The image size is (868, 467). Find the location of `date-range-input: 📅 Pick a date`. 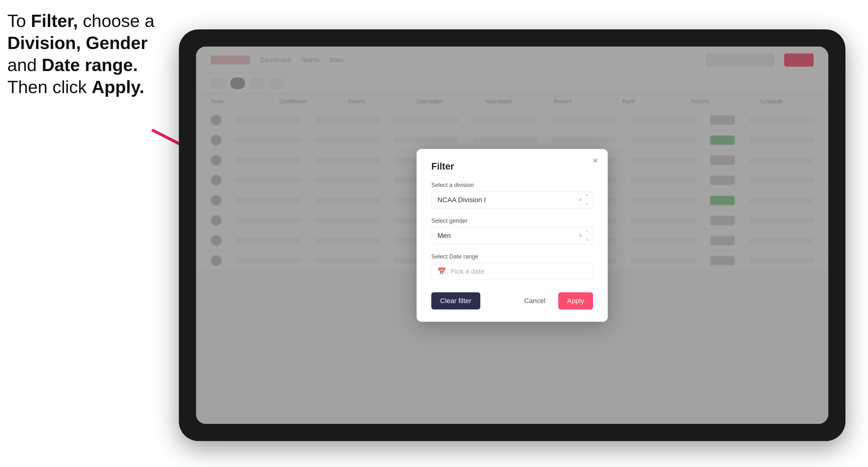

date-range-input: 📅 Pick a date is located at coordinates (512, 272).